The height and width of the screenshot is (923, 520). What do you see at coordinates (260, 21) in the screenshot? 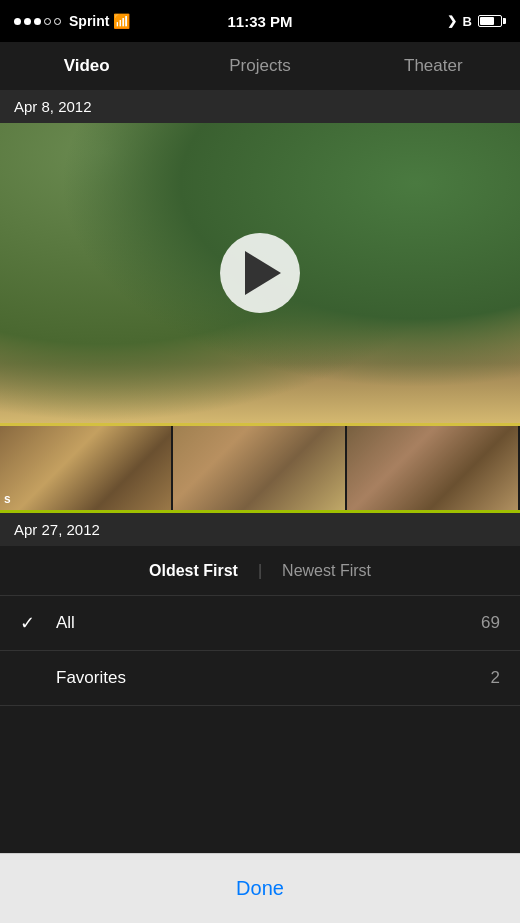
I see `status-bar: Sprint 📶 11:33 PM ❯ B` at bounding box center [260, 21].